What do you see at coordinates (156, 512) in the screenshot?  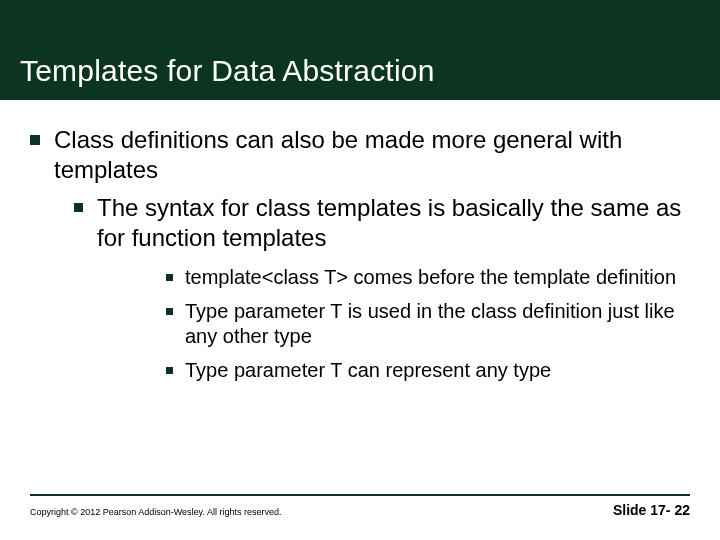 I see `copyright-text: Copyright © 2012 Pearson Addison-Wesley.…` at bounding box center [156, 512].